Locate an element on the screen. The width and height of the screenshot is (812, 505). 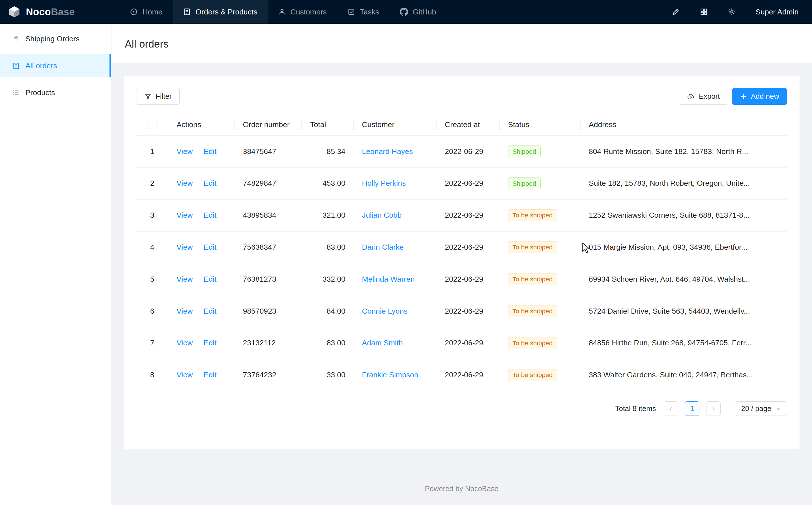
settings-gear-icon is located at coordinates (732, 12).